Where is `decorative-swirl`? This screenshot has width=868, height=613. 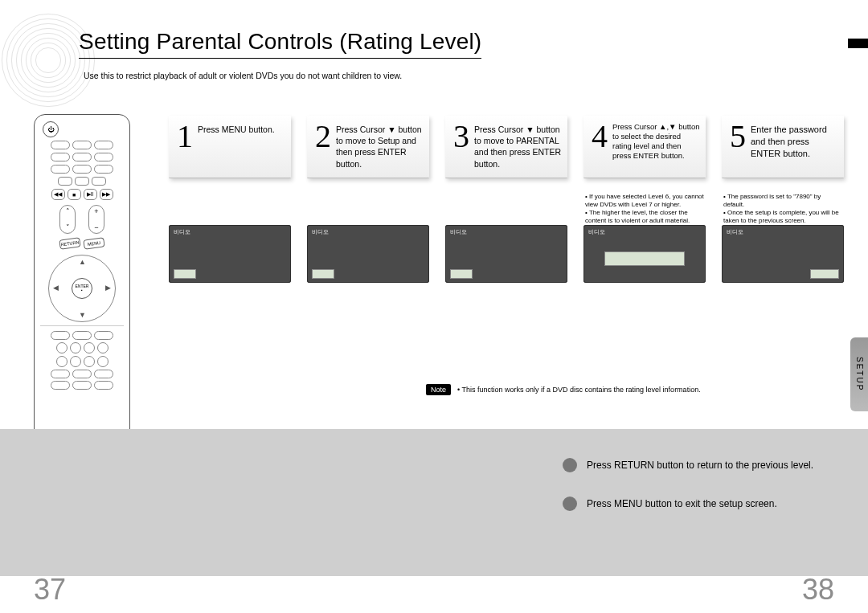 decorative-swirl is located at coordinates (48, 60).